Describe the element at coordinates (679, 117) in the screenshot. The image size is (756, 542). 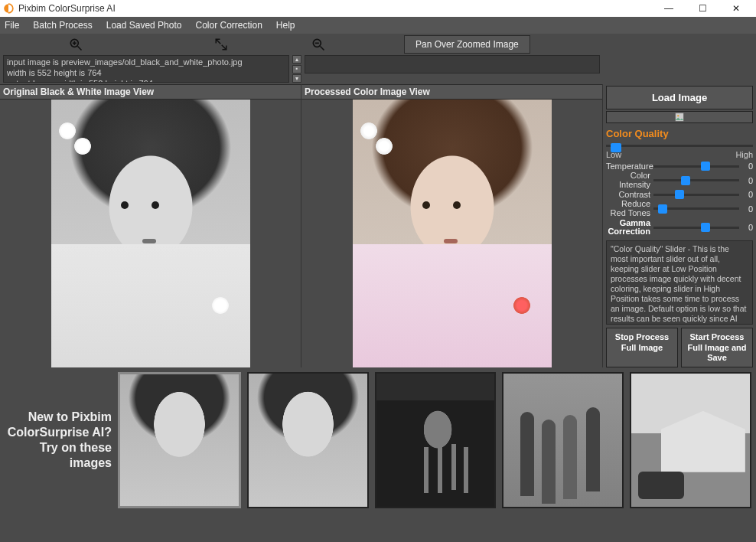
I see `picture-icon` at that location.